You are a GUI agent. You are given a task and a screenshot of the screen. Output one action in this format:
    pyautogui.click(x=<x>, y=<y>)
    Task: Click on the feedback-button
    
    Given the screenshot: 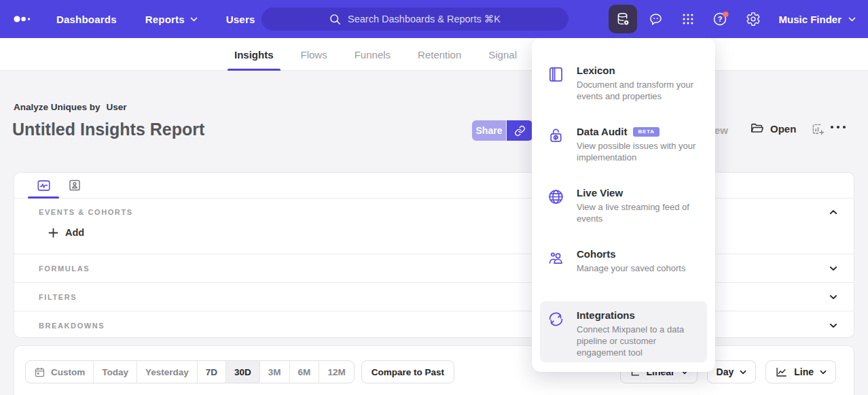 What is the action you would take?
    pyautogui.click(x=655, y=19)
    